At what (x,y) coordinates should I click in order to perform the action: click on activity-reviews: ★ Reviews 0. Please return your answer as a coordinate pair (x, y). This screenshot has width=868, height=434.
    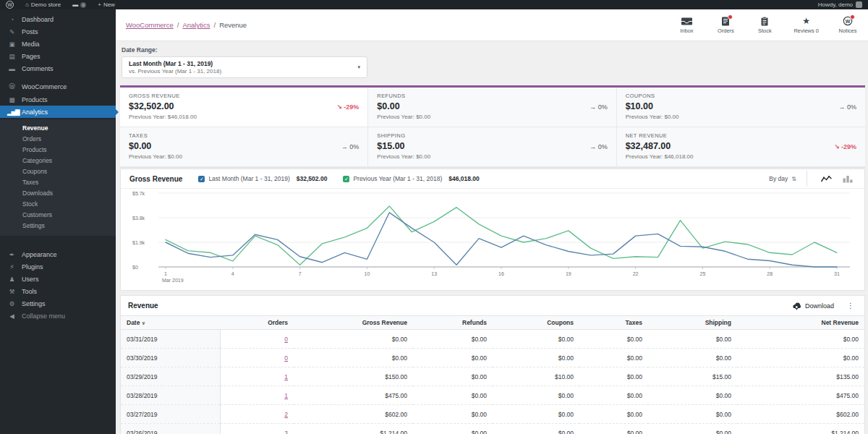
    Looking at the image, I should click on (806, 25).